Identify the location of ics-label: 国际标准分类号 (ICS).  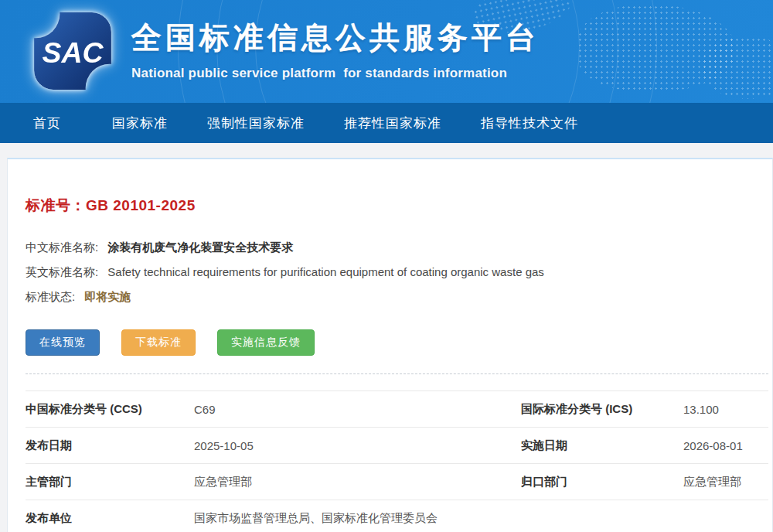
(602, 410).